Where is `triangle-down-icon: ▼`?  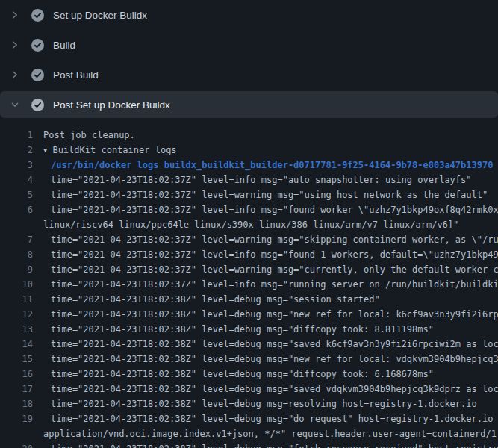 triangle-down-icon: ▼ is located at coordinates (45, 150).